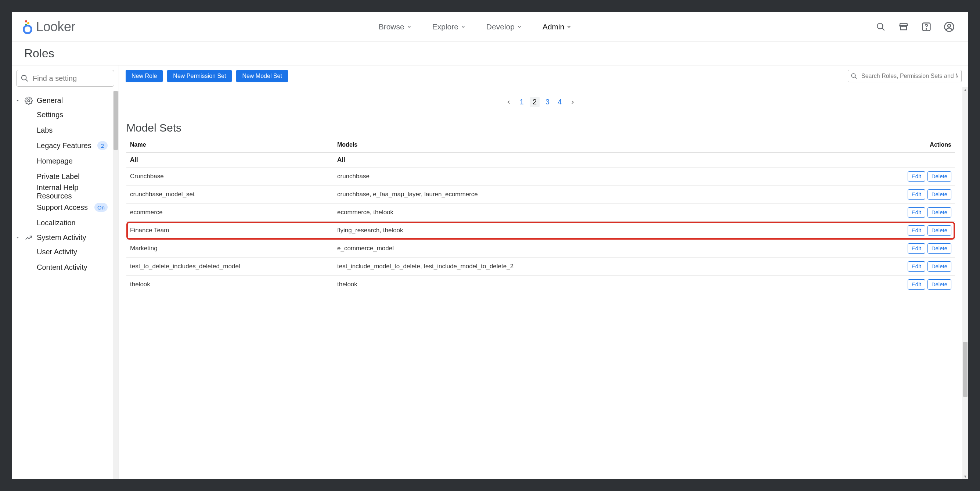  What do you see at coordinates (56, 223) in the screenshot?
I see `sidebar-item-label: Localization` at bounding box center [56, 223].